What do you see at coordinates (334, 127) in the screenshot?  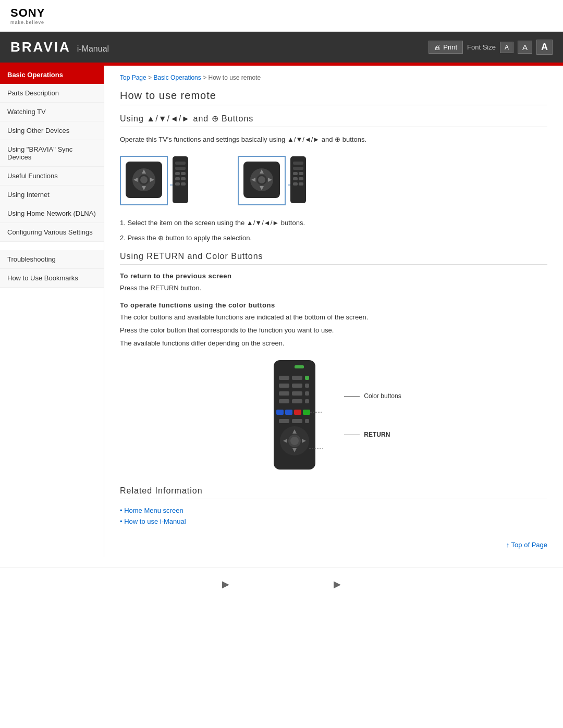 I see `section1-divider` at bounding box center [334, 127].